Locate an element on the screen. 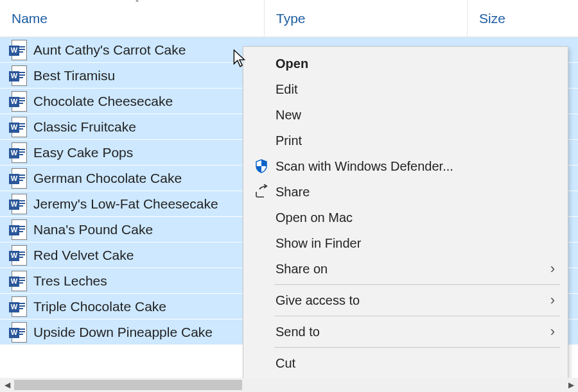 The width and height of the screenshot is (578, 392). horizontal-scrollbar: ◀ ▶ is located at coordinates (289, 385).